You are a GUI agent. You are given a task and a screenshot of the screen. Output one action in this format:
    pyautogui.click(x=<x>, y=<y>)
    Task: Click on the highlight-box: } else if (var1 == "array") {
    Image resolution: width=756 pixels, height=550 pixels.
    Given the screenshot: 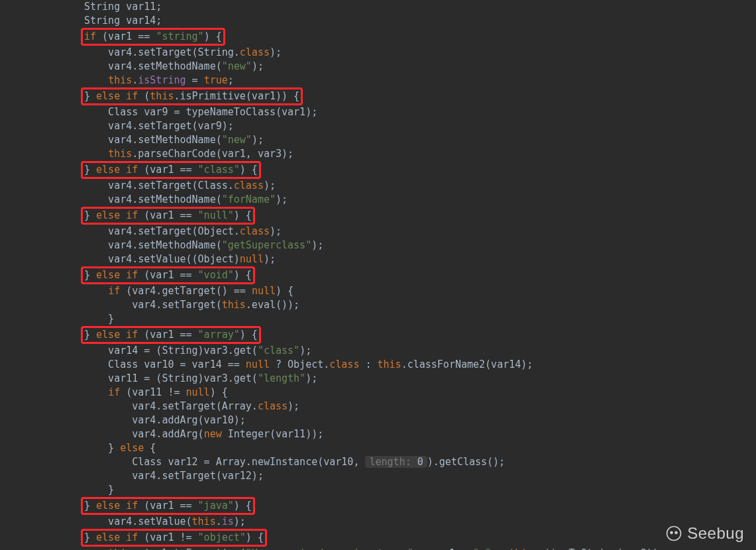 What is the action you would take?
    pyautogui.click(x=171, y=335)
    